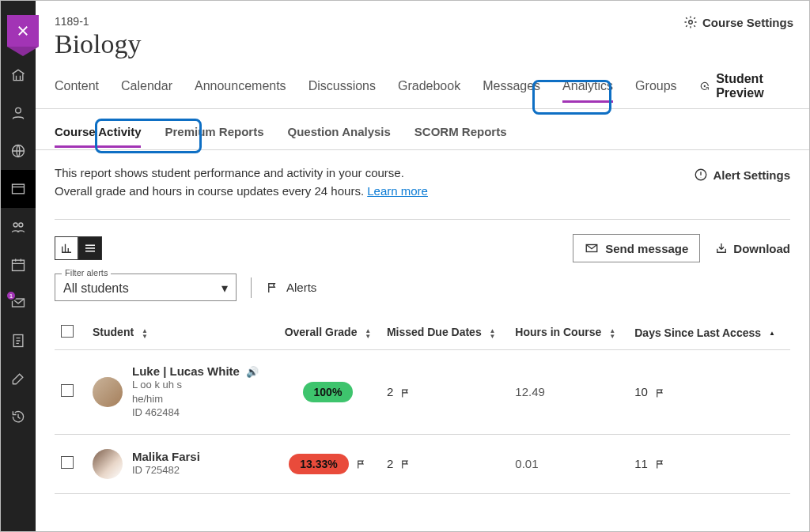 This screenshot has height=532, width=810. What do you see at coordinates (339, 131) in the screenshot?
I see `subtab-question-analysis: Question Analysis` at bounding box center [339, 131].